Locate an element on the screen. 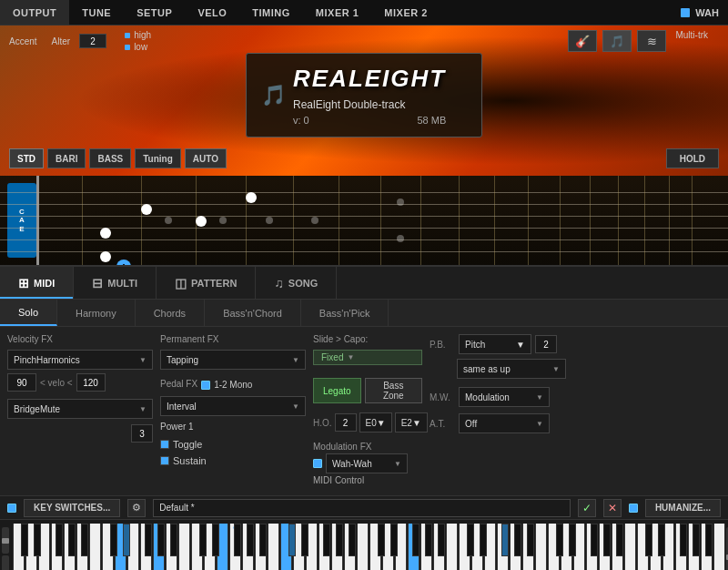 This screenshot has height=570, width=728. subtab-solo: Solo is located at coordinates (29, 313).